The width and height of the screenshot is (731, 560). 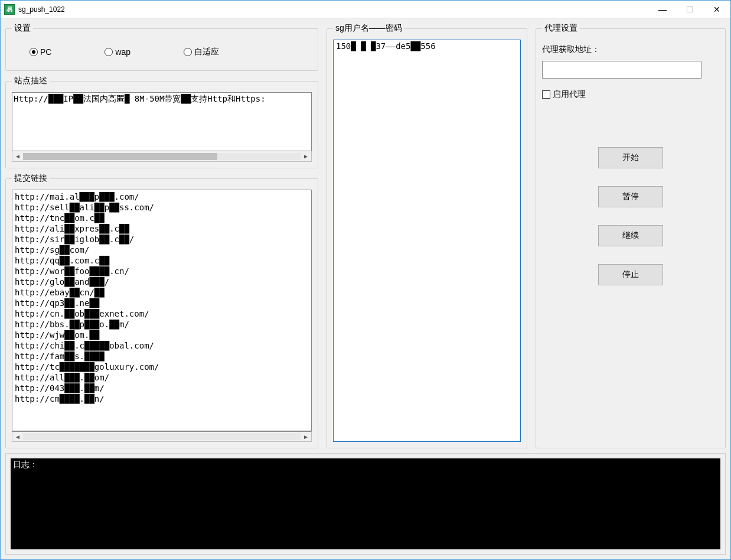 What do you see at coordinates (162, 47) in the screenshot?
I see `settings-group: 设置 PC wap 自适应` at bounding box center [162, 47].